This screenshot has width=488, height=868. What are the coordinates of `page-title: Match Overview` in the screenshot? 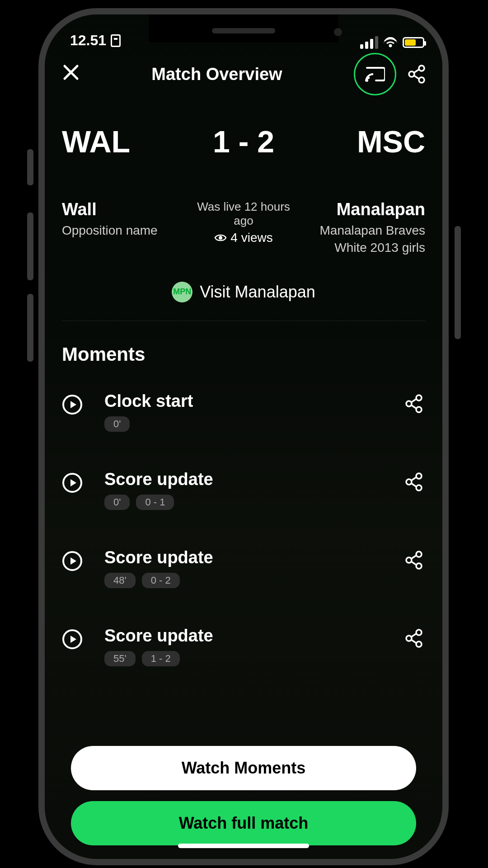 It's located at (217, 74).